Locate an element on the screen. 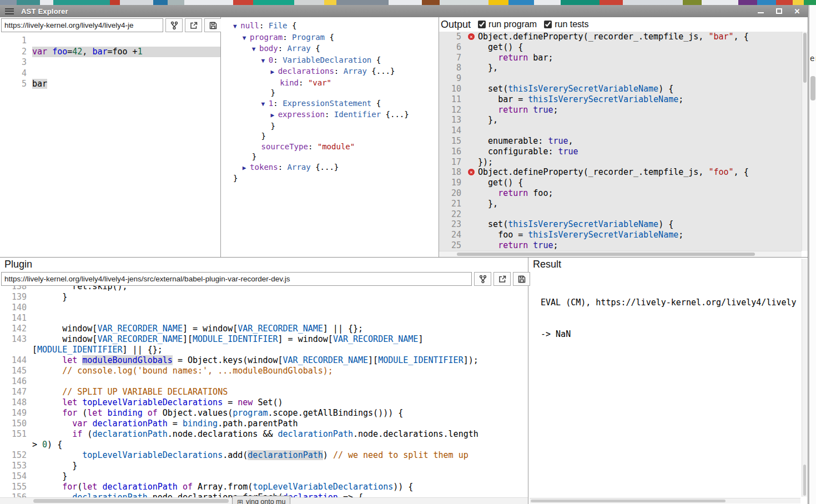 The width and height of the screenshot is (816, 504). code-line: 152 topLevelVariableDeclarations.add(dec… is located at coordinates (264, 455).